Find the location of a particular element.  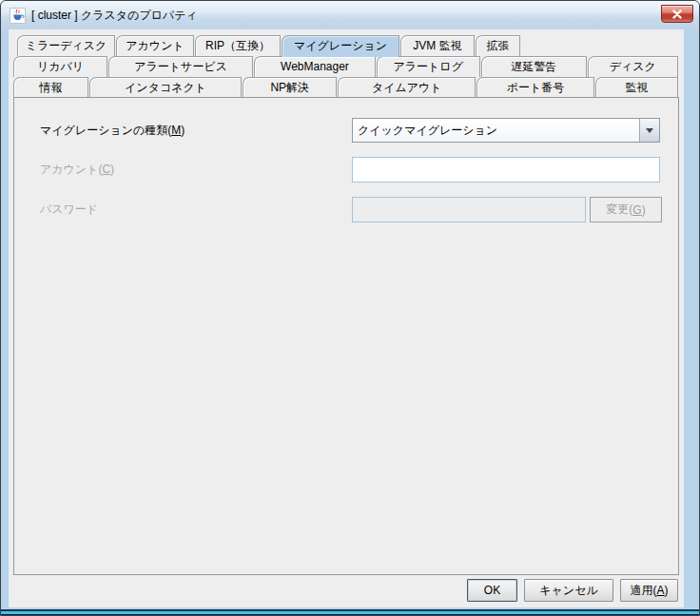

account-input is located at coordinates (506, 169).